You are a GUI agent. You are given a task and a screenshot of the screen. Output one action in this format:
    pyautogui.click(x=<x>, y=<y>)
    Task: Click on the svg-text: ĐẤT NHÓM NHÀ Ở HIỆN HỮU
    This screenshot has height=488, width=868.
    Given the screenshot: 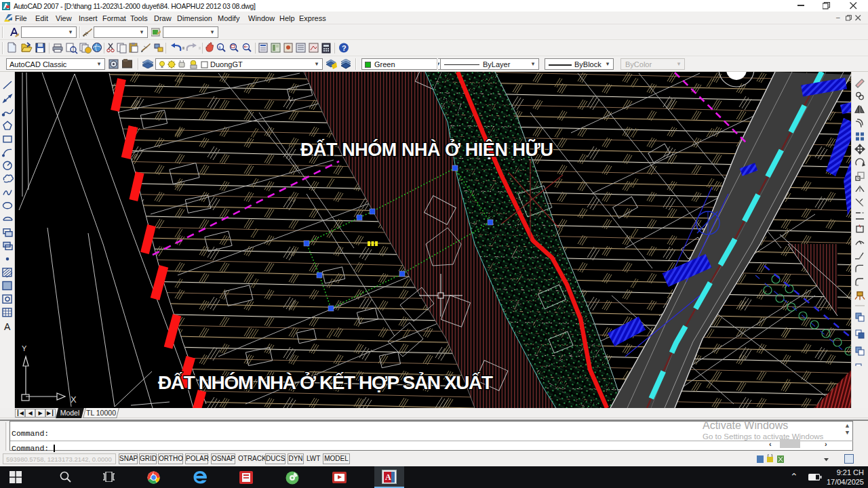 What is the action you would take?
    pyautogui.click(x=427, y=149)
    